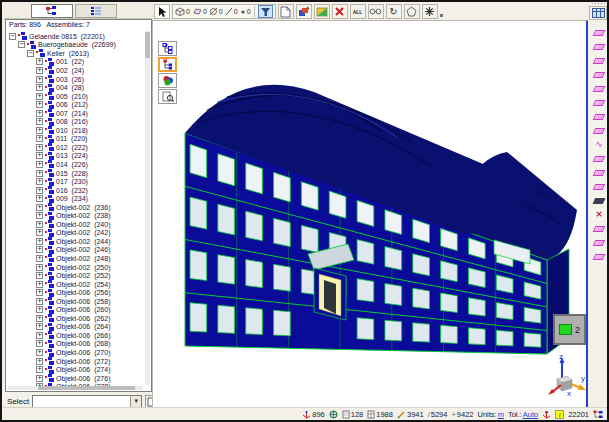 The height and width of the screenshot is (422, 609). I want to click on tree-item: +008 (216), so click(76, 122).